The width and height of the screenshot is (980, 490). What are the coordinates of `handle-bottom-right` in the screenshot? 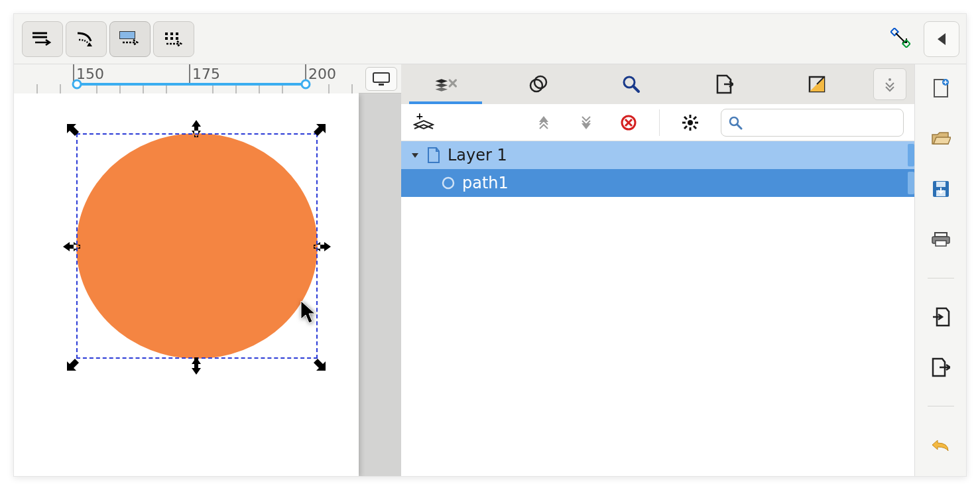 It's located at (318, 363).